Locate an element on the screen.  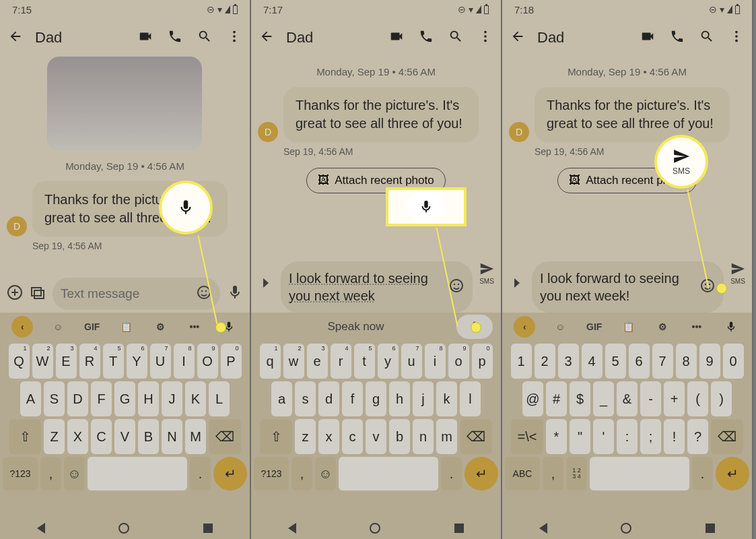
key: T5 is located at coordinates (113, 361).